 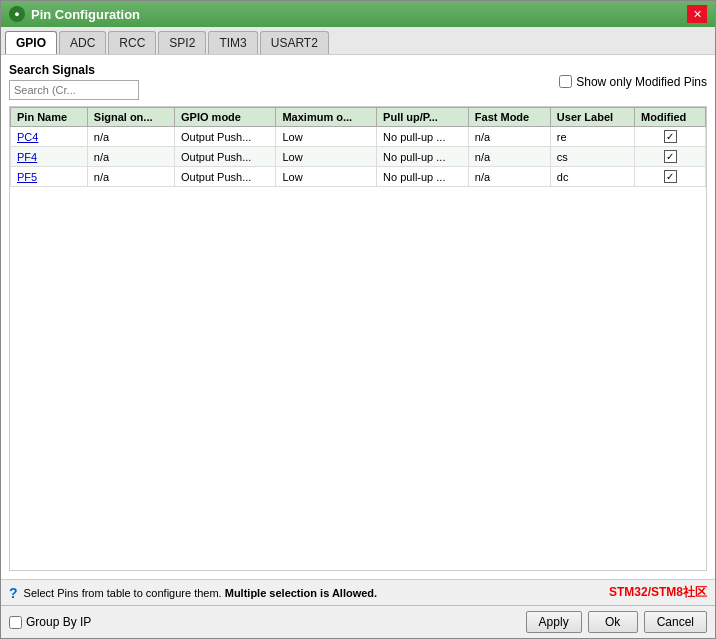 I want to click on app-icon: ●, so click(x=17, y=14).